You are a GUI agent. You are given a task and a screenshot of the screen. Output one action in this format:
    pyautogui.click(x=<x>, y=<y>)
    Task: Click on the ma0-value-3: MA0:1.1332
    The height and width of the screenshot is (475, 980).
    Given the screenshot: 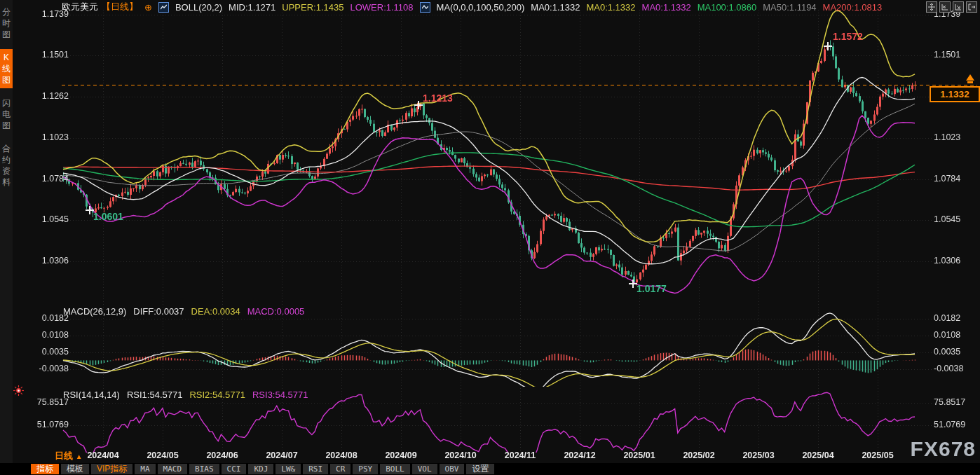 What is the action you would take?
    pyautogui.click(x=667, y=7)
    